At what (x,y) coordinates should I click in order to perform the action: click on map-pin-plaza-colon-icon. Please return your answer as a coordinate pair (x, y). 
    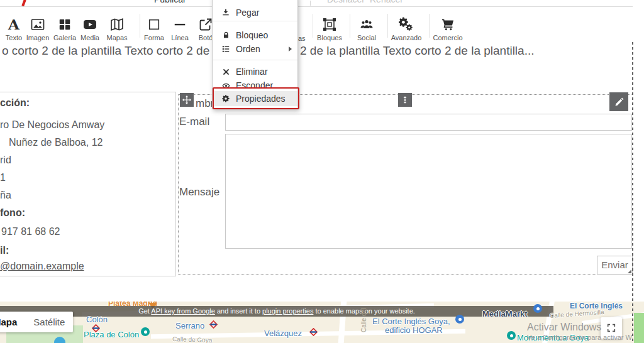
    Looking at the image, I should click on (145, 332).